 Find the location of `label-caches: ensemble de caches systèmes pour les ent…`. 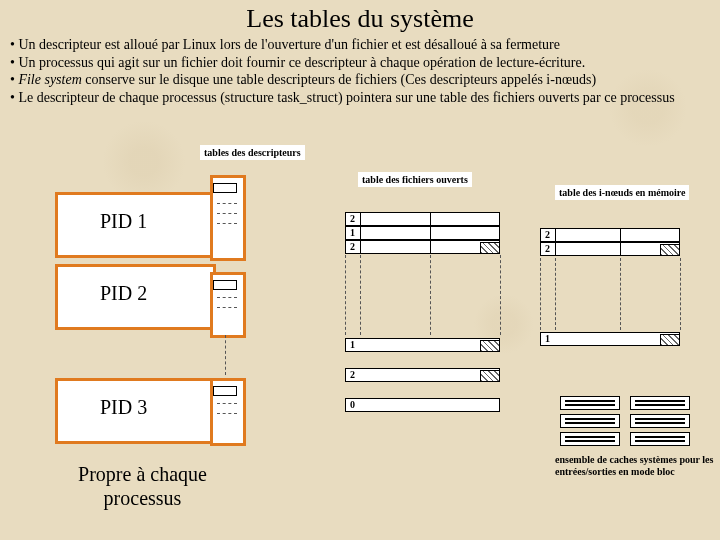

label-caches: ensemble de caches systèmes pour les ent… is located at coordinates (635, 466).